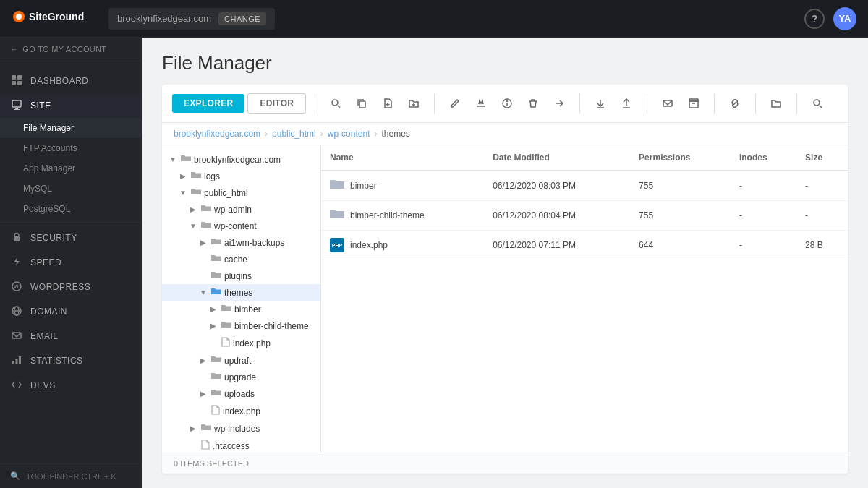 This screenshot has width=868, height=488. What do you see at coordinates (71, 312) in the screenshot?
I see `sidebar-item-domain: DOMAIN` at bounding box center [71, 312].